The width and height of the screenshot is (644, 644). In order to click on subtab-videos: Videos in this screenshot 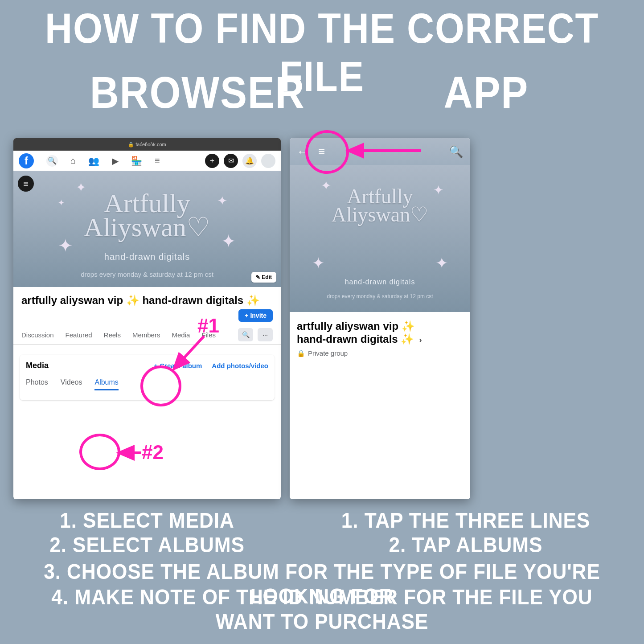, I will do `click(71, 384)`.